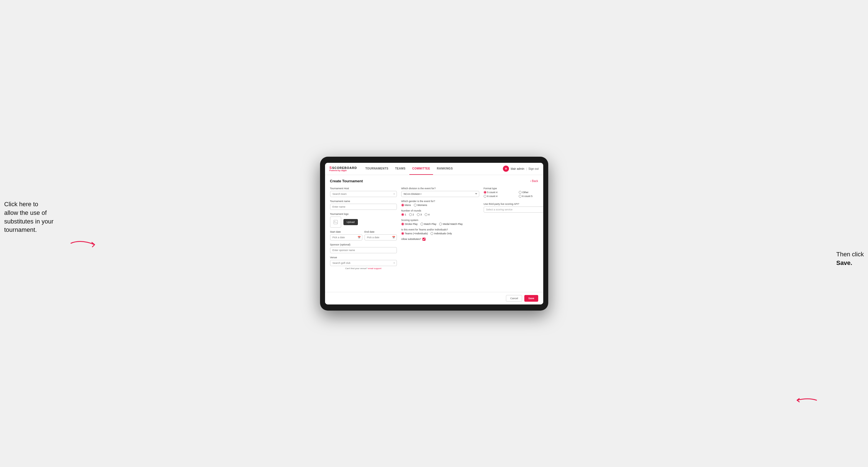 This screenshot has height=467, width=868. What do you see at coordinates (531, 299) in the screenshot?
I see `save-button: Save` at bounding box center [531, 299].